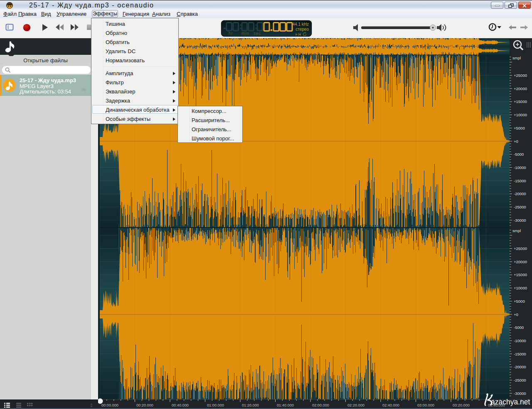 The width and height of the screenshot is (532, 409). What do you see at coordinates (215, 405) in the screenshot?
I see `svg-text: 01:00.000` at bounding box center [215, 405].